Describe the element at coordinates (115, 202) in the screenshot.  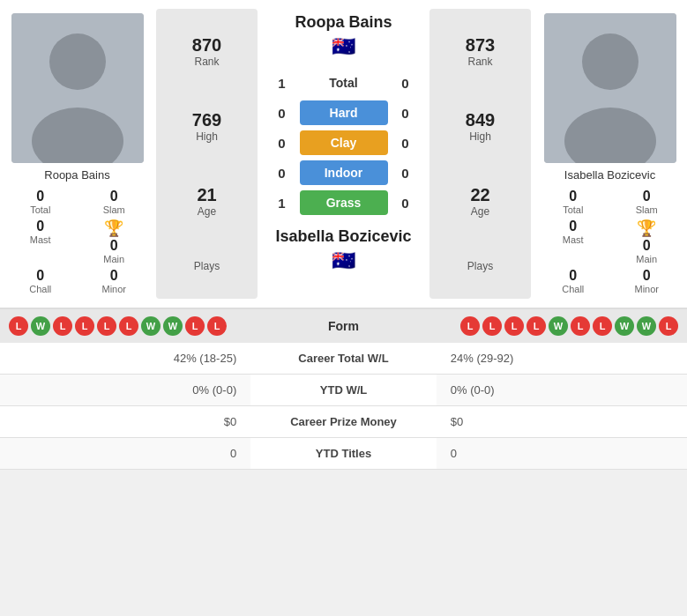
I see `player1-slam-cell: 0 Slam` at that location.